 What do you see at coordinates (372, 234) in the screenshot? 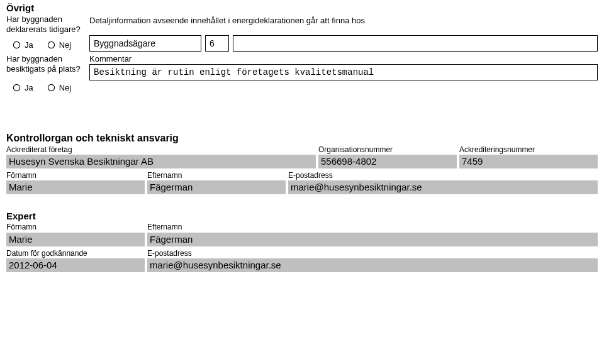
I see `expert-efternamn-field: Efternamn Fägerman` at bounding box center [372, 234].